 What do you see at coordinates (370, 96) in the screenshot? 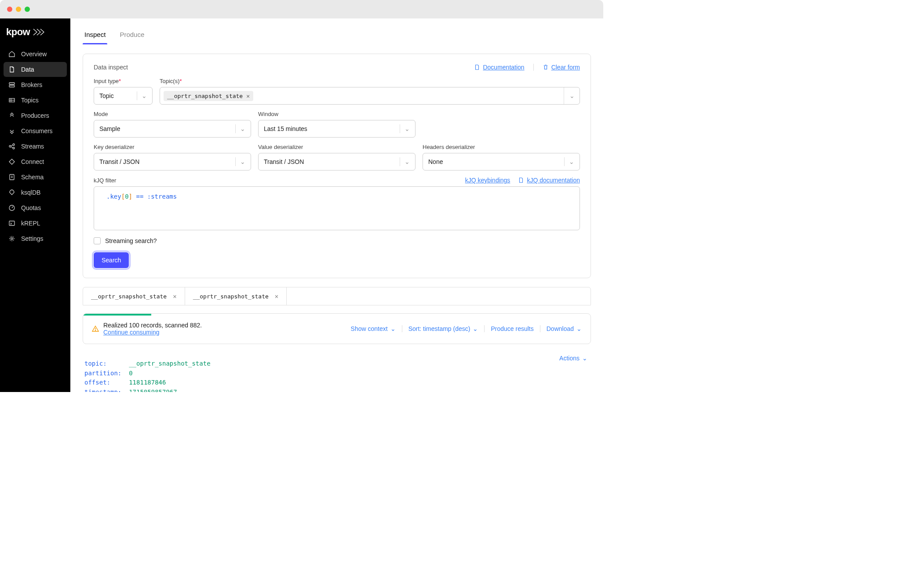
I see `topics-input: __oprtr_snapshot_state ✕ ⌄` at bounding box center [370, 96].